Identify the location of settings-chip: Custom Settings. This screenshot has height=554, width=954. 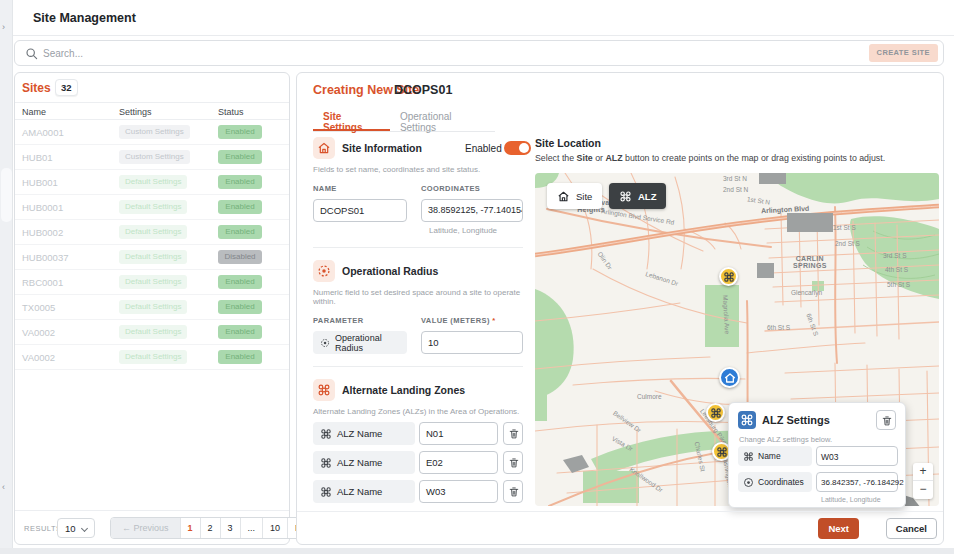
(154, 157).